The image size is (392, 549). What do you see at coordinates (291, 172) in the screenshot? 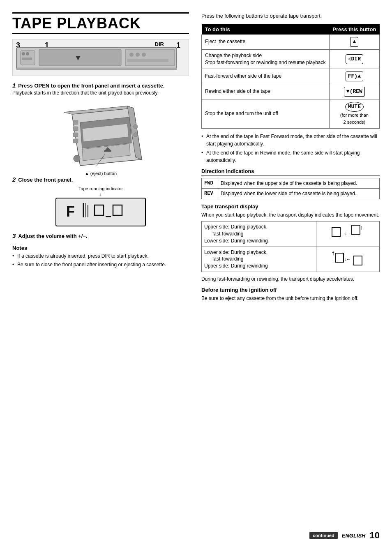
I see `direction-indications-heading: Direction indications` at bounding box center [291, 172].